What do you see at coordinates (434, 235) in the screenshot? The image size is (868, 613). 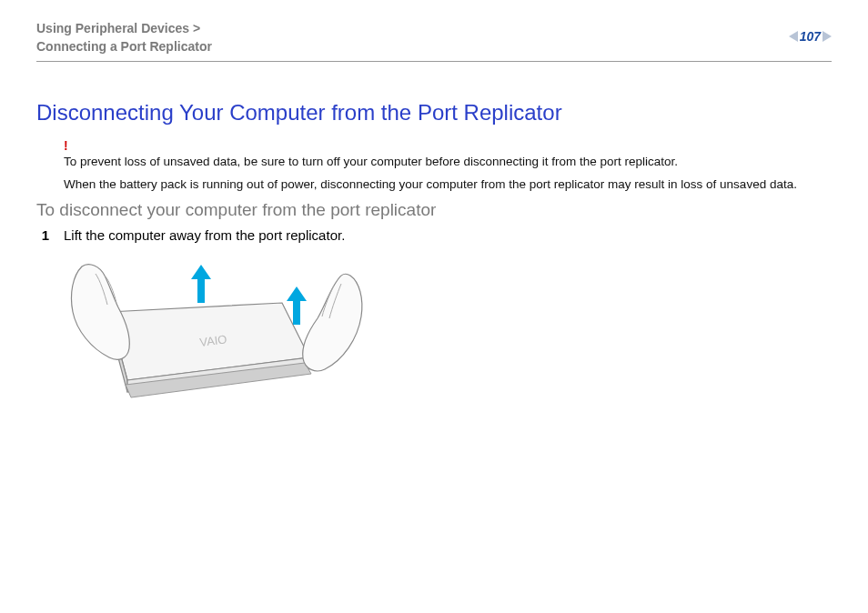 I see `list-item: 1 Lift the computer away from the port r…` at bounding box center [434, 235].